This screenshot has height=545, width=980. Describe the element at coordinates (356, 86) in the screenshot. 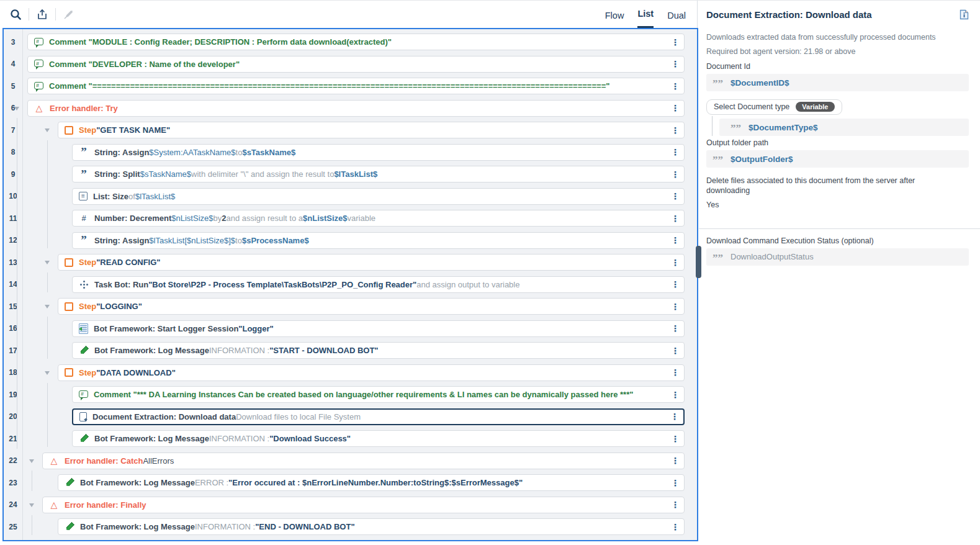

I see `action-card: Comment "===============================…` at that location.